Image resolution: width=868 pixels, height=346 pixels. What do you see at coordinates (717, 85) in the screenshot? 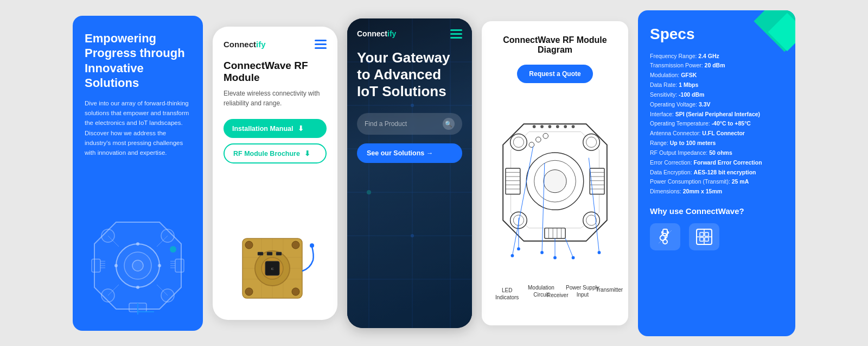
I see `spec-data-rate: Data Rate: 1 Mbps` at bounding box center [717, 85].